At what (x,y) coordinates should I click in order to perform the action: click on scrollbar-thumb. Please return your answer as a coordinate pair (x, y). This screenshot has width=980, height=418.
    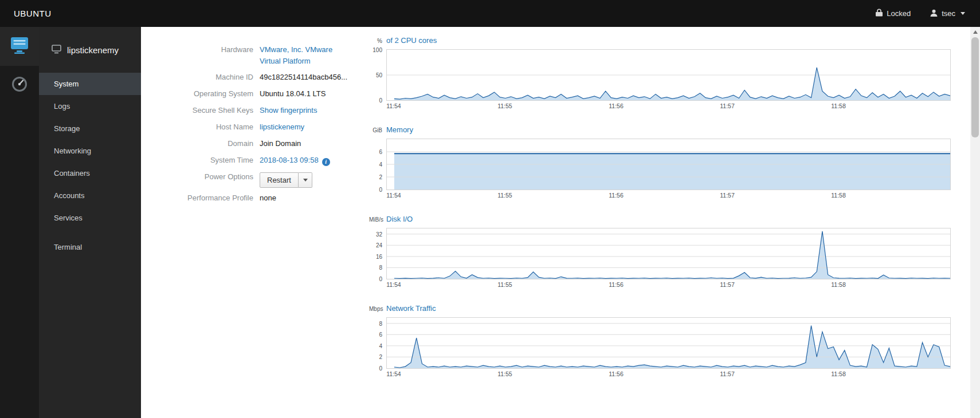
    Looking at the image, I should click on (975, 87).